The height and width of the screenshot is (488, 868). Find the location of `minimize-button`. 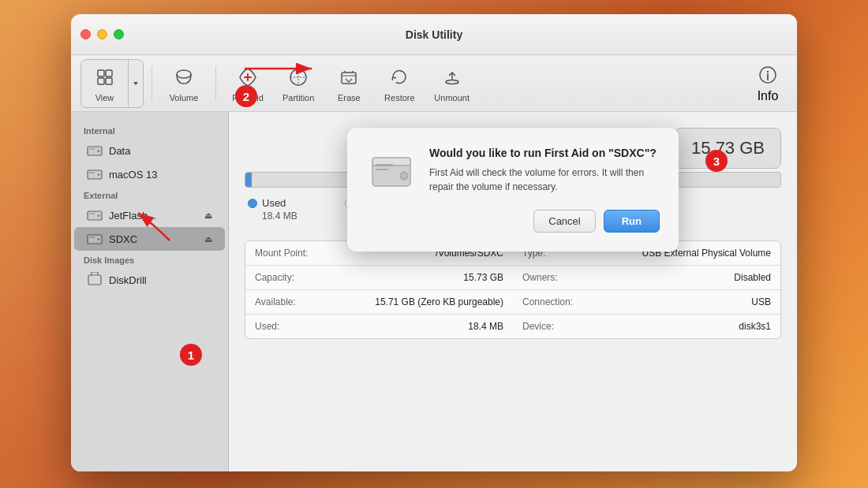

minimize-button is located at coordinates (103, 35).